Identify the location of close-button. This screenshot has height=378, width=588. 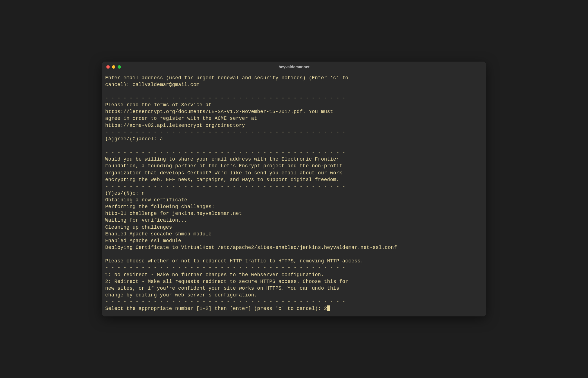
(108, 67).